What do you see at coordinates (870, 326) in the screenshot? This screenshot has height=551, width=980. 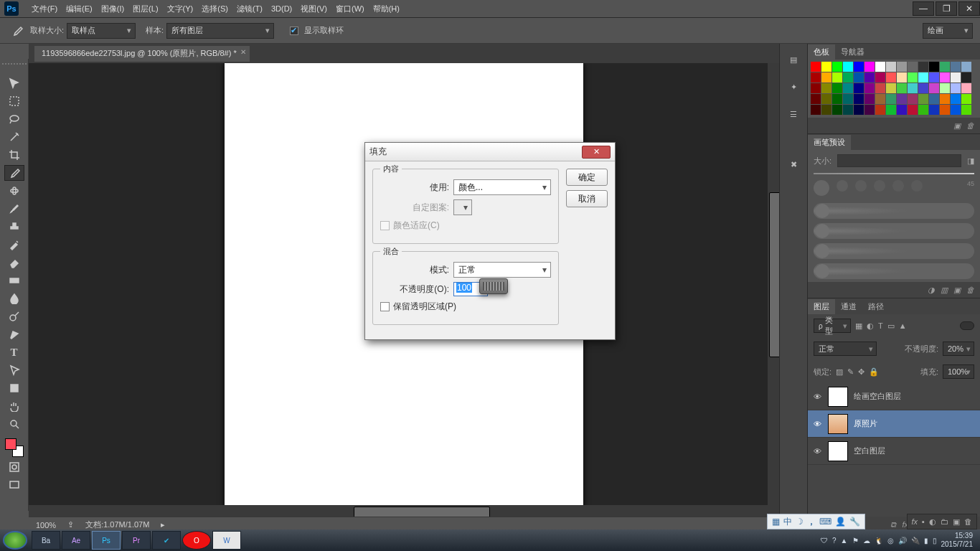 I see `filter-adjust-icon: ◐` at bounding box center [870, 326].